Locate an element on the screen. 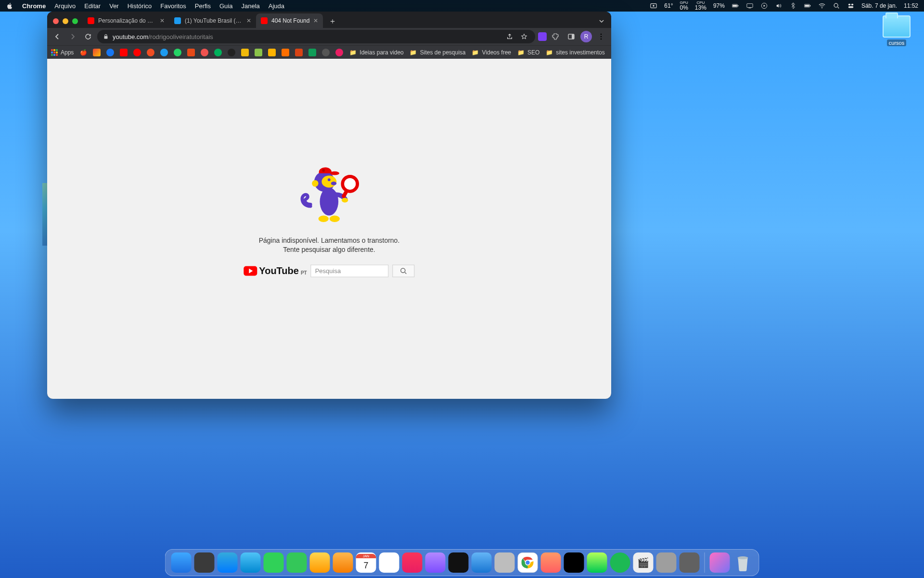  close-window-button is located at coordinates (56, 21).